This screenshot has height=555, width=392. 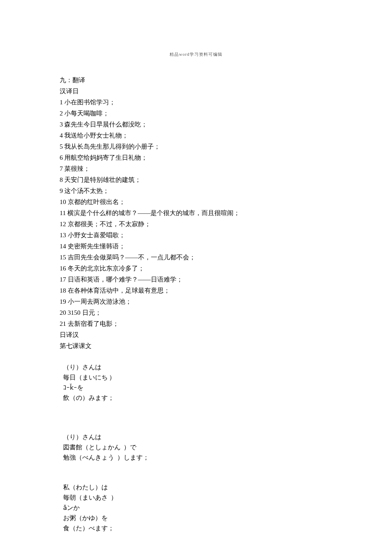 What do you see at coordinates (89, 377) in the screenshot?
I see `segment: 毎日（まいにち ）` at bounding box center [89, 377].